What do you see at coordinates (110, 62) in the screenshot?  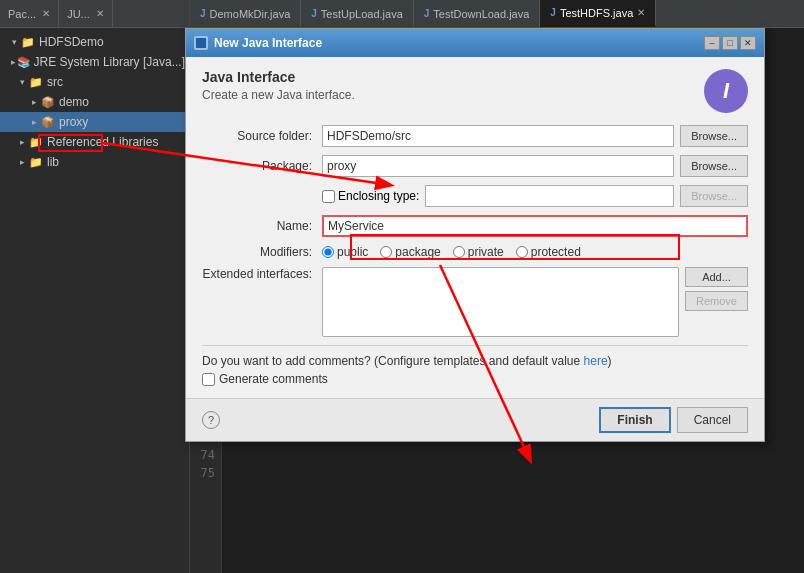 I see `jre-label: JRE System Library [Java...]` at bounding box center [110, 62].